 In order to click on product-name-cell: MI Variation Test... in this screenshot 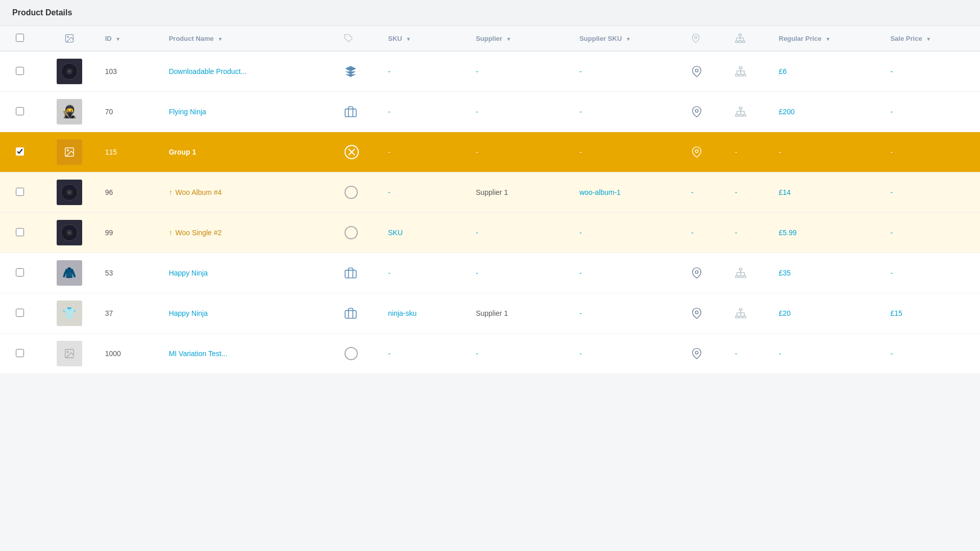, I will do `click(251, 354)`.